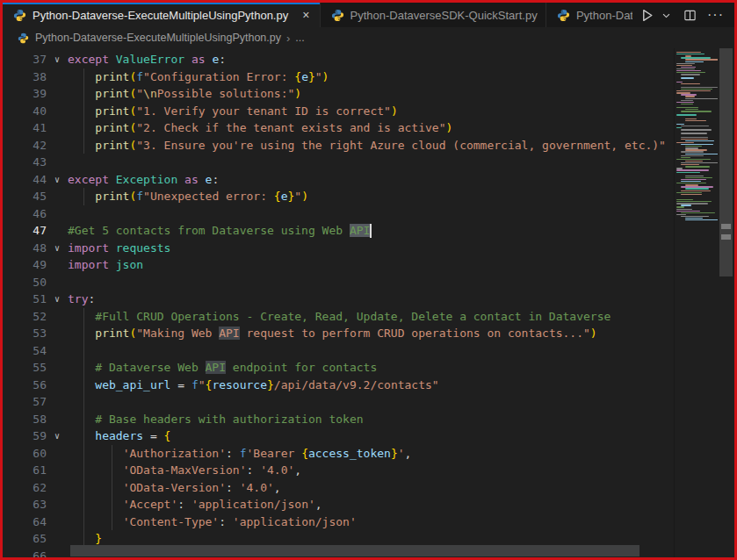 The image size is (737, 560). I want to click on line-number: 45, so click(25, 197).